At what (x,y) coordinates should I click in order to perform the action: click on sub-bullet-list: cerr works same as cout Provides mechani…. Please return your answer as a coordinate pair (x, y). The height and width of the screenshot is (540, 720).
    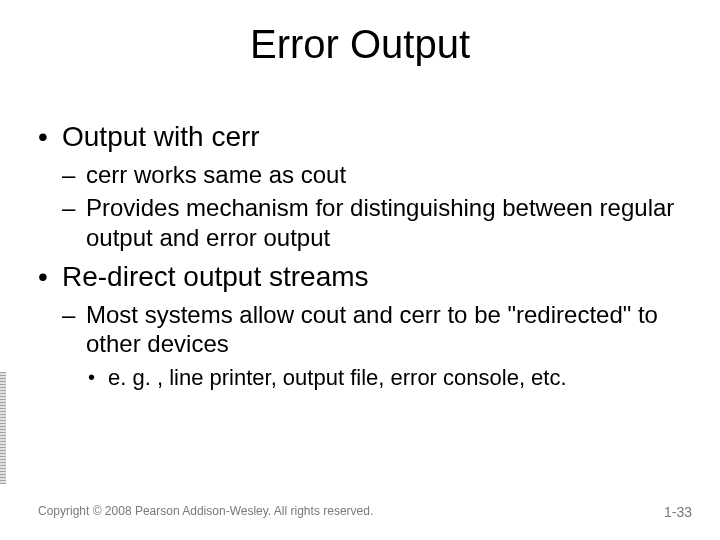
    Looking at the image, I should click on (372, 206).